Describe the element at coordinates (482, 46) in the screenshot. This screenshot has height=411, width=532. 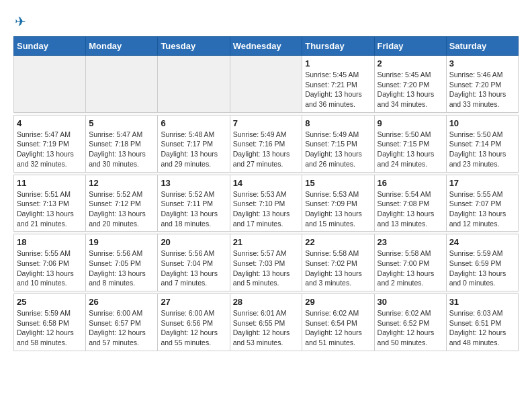
I see `weekday-header-saturday: Saturday` at that location.